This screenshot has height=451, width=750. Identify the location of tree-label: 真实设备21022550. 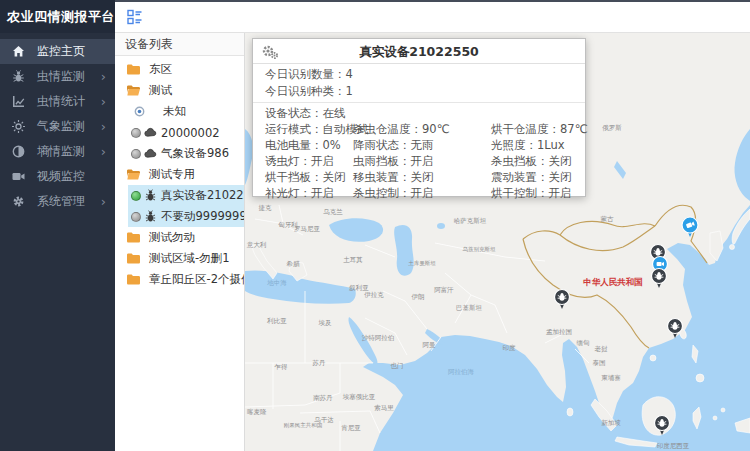
(203, 196).